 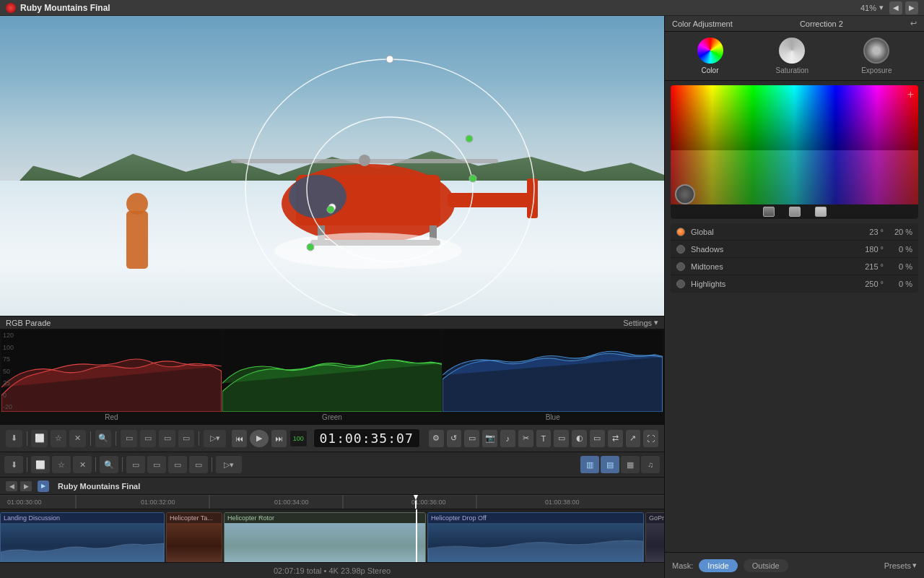 What do you see at coordinates (9, 371) in the screenshot?
I see `scale-labels-red: 1201007550250-20` at bounding box center [9, 371].